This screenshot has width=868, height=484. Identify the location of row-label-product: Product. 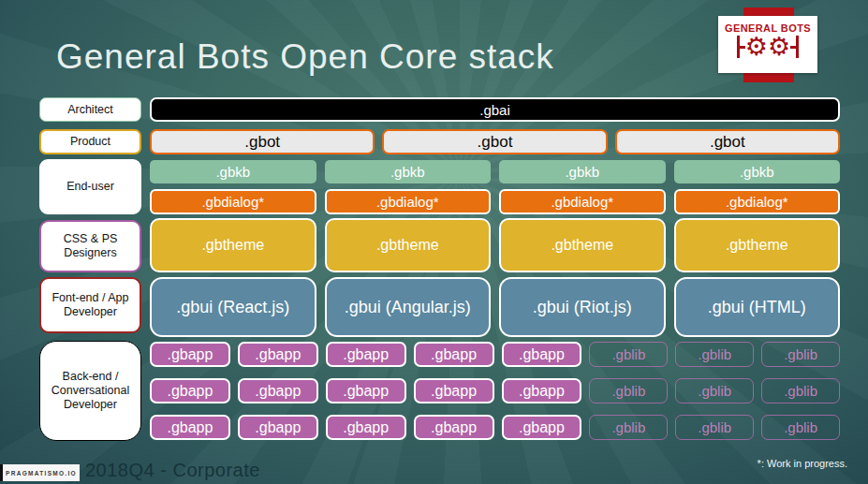
(90, 142).